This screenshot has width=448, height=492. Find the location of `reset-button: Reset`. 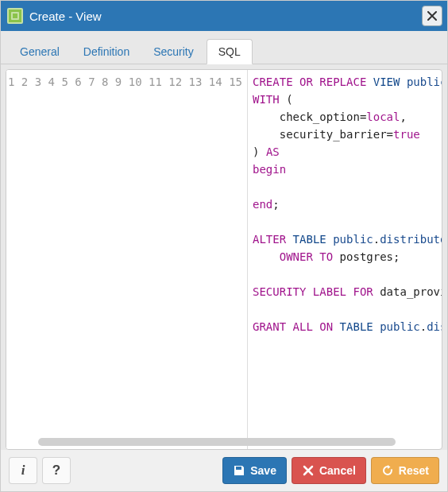

reset-button: Reset is located at coordinates (405, 471).